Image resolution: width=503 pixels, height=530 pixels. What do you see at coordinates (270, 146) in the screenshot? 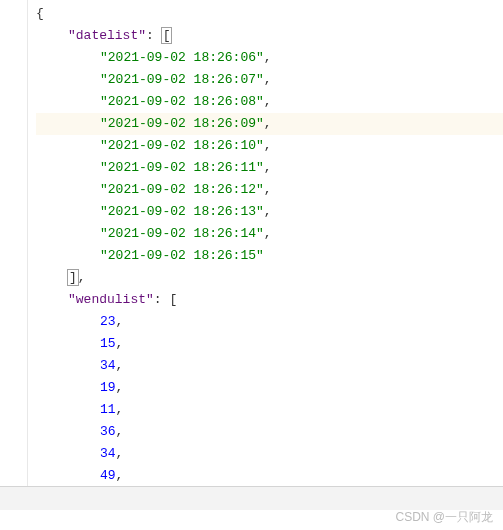
I see `code-line: "2021-09-02 18:26:10",` at bounding box center [270, 146].